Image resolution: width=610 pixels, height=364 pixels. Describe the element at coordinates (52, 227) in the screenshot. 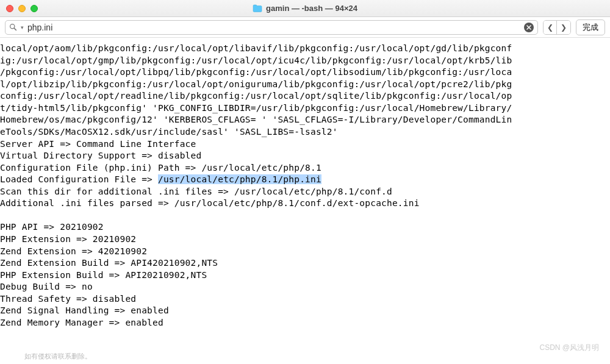

I see `terminal-line: PHP API => 20210902` at that location.